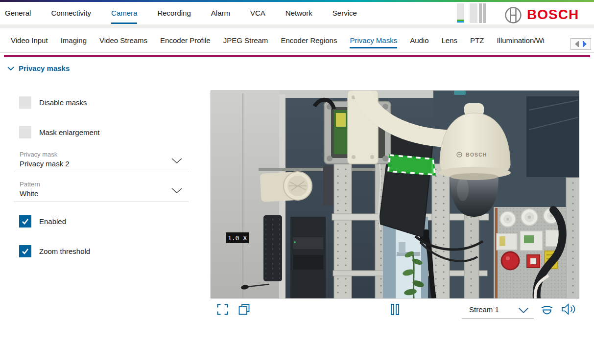  Describe the element at coordinates (547, 310) in the screenshot. I see `dome-camera-icon` at that location.